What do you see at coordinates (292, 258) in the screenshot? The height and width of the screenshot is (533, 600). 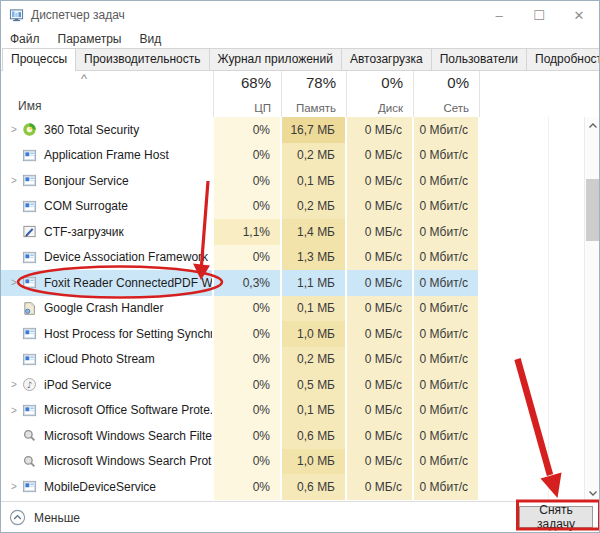 I see `table-row: Device Association Framework ... 0% 1,3 …` at bounding box center [292, 258].